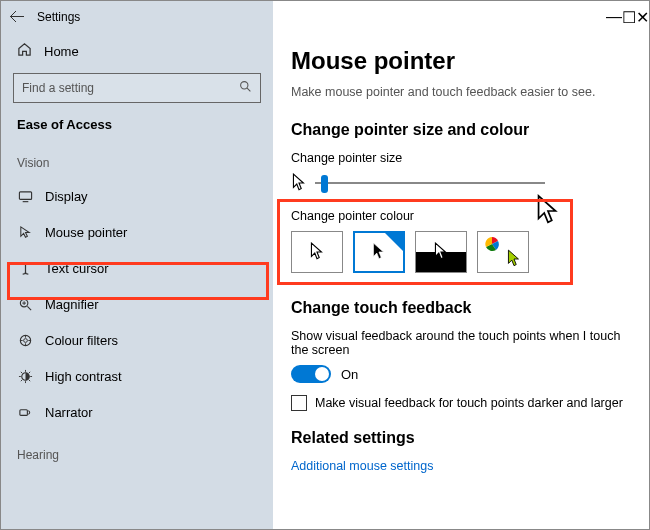 The image size is (650, 530). Describe the element at coordinates (299, 183) in the screenshot. I see `small-cursor-icon` at that location.